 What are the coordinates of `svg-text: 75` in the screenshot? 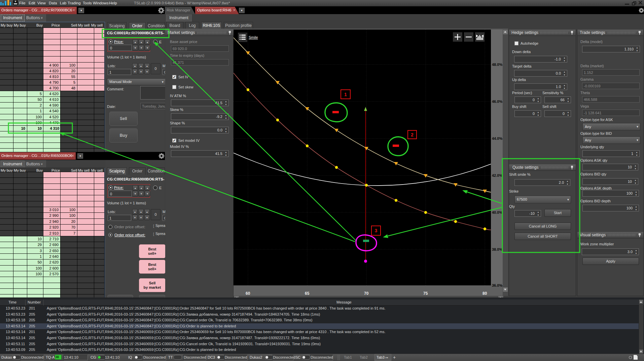 It's located at (426, 293).